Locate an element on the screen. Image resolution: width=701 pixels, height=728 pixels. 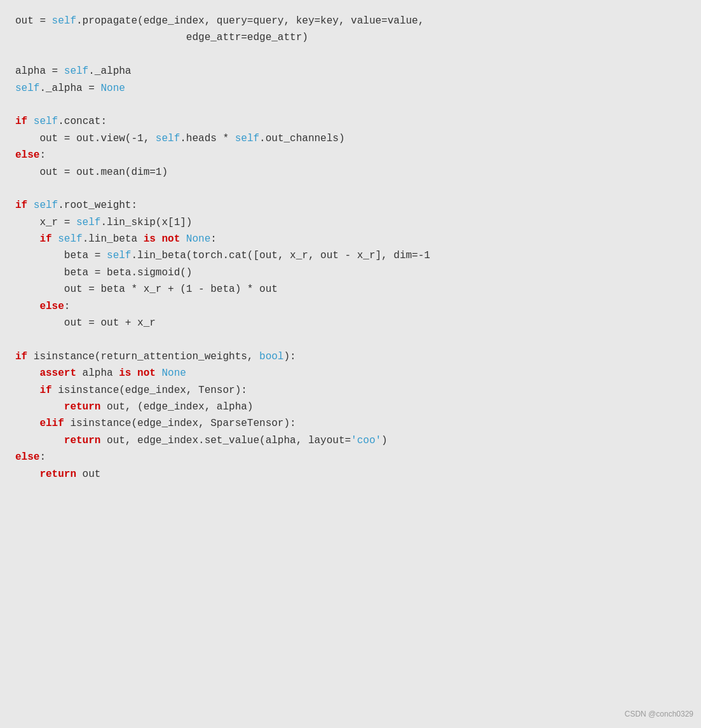
code-line: beta = beta.sigmoid() is located at coordinates (351, 273).